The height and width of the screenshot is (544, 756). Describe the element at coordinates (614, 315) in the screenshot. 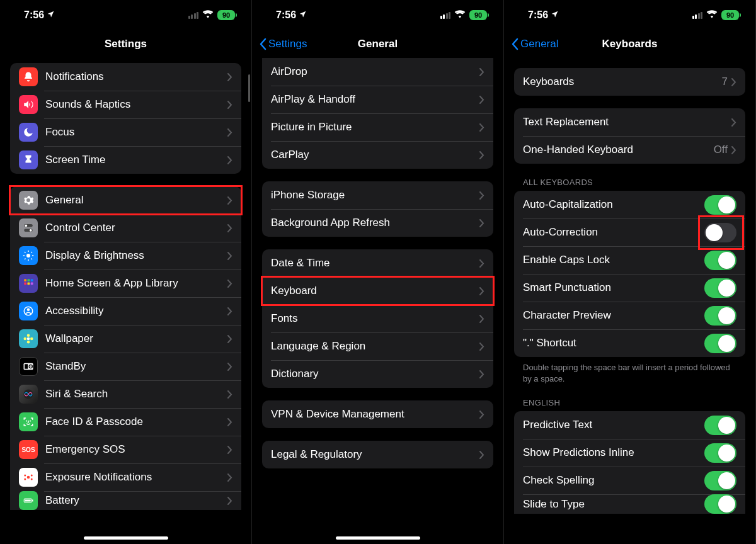

I see `row-label: Character Preview` at that location.